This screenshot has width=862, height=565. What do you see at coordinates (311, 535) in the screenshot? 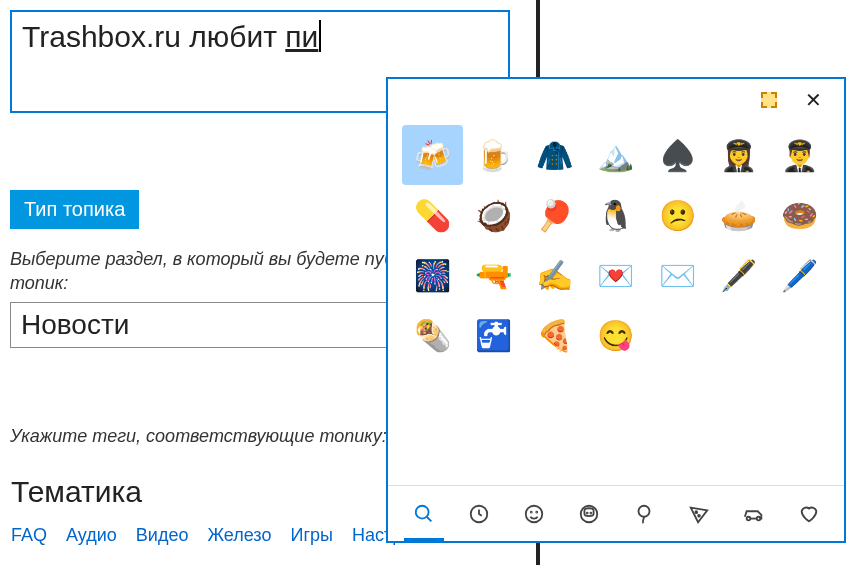
I see `tag-link: Игры` at bounding box center [311, 535].